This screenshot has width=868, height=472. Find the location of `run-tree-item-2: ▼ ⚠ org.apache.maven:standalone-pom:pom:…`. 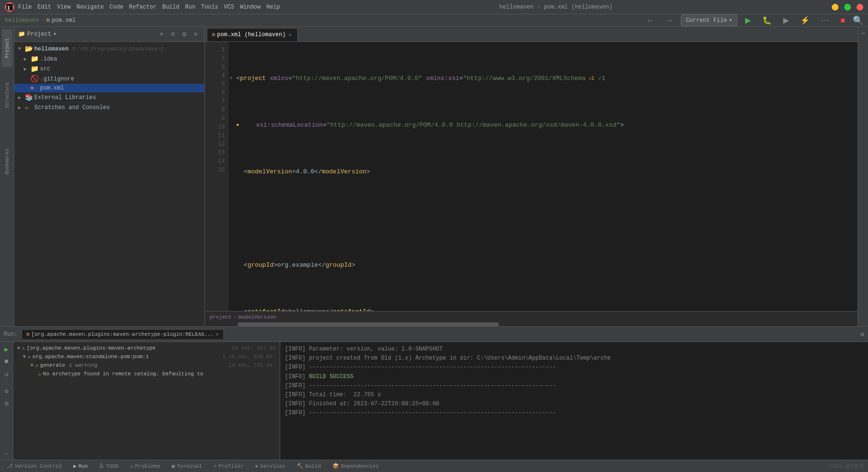

run-tree-item-2: ▼ ⚠ org.apache.maven:standalone-pom:pom:… is located at coordinates (147, 357).